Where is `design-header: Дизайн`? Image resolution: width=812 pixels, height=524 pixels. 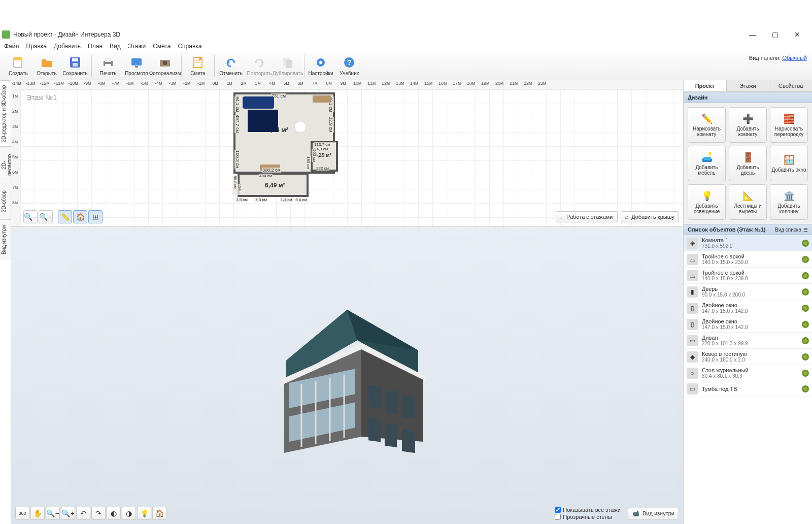 design-header: Дизайн is located at coordinates (748, 97).